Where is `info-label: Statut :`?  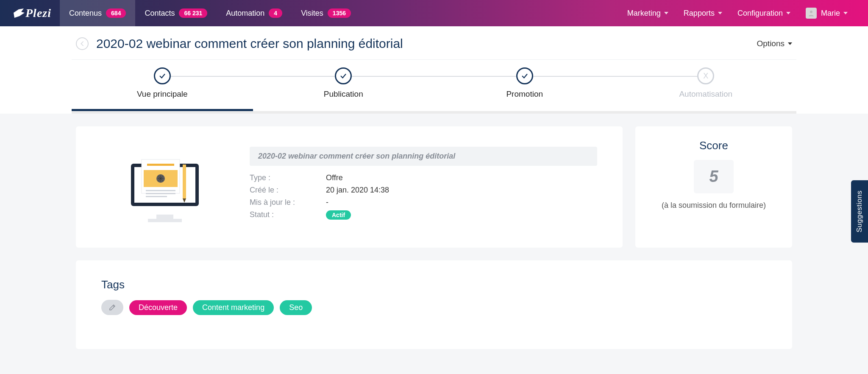
info-label: Statut : is located at coordinates (288, 215).